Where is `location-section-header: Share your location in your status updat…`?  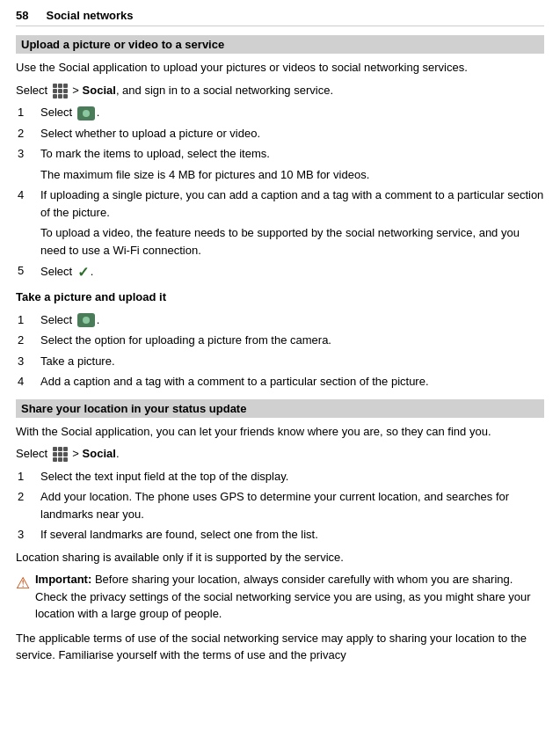
location-section-header: Share your location in your status updat… is located at coordinates (280, 408).